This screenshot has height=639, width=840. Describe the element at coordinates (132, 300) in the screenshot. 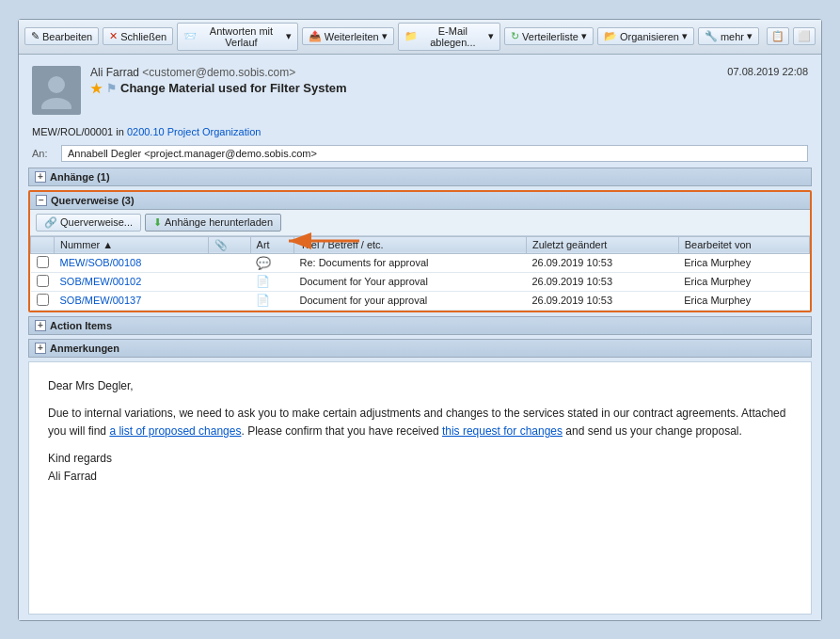

I see `row3-number: SOB/MEW/00137` at that location.